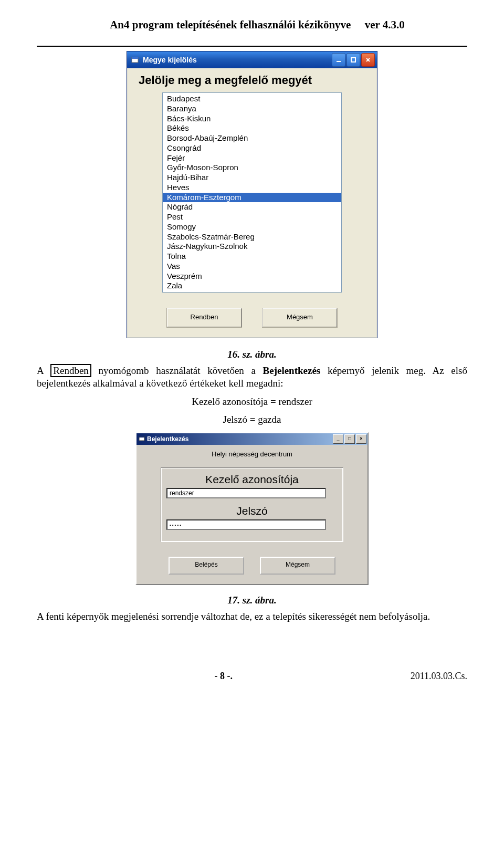 Image resolution: width=504 pixels, height=844 pixels. What do you see at coordinates (252, 192) in the screenshot?
I see `county-listbox: BudapestBaranyaBács-KiskunBékésBorsod-Ab…` at bounding box center [252, 192].